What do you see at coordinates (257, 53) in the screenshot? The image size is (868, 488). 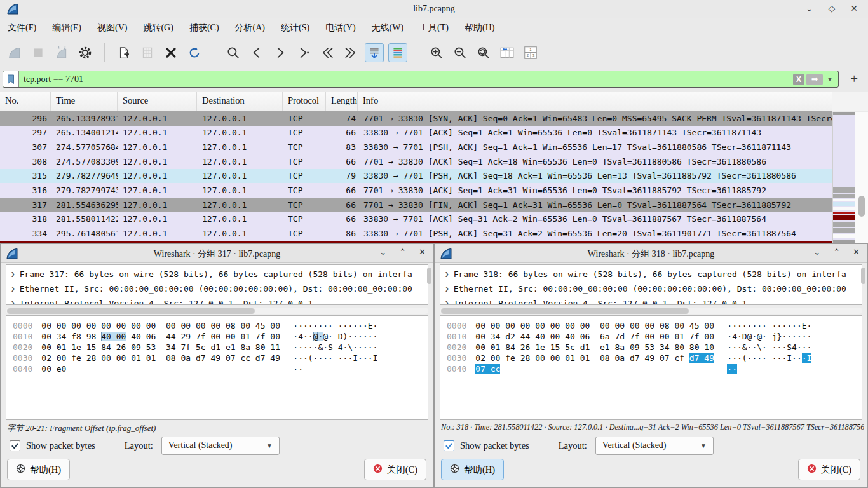 I see `go-back-icon` at bounding box center [257, 53].